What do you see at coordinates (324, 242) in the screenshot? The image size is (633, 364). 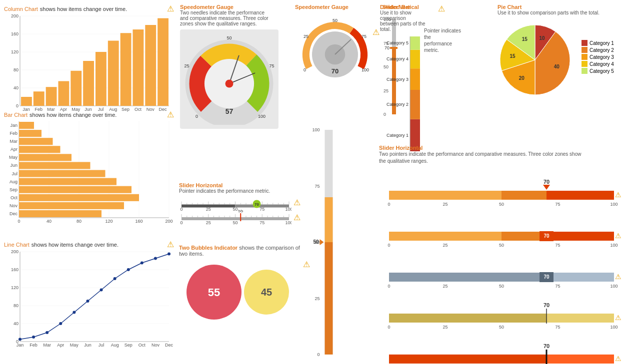 I see `slider-vert-big-section` at bounding box center [324, 242].